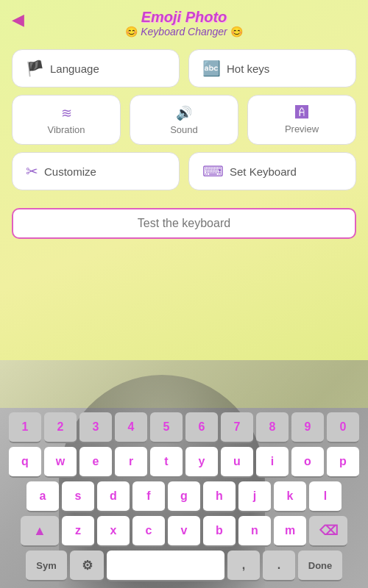 The width and height of the screenshot is (368, 588). I want to click on preview-icon: 🅰, so click(302, 113).